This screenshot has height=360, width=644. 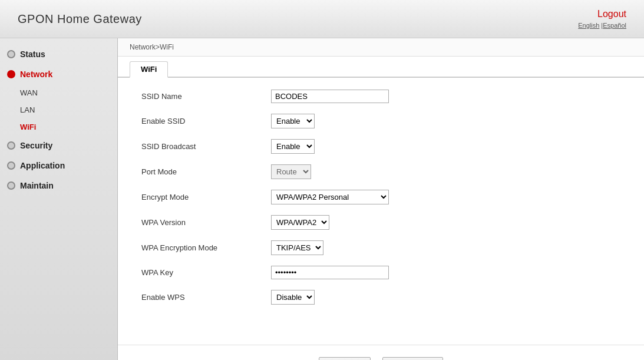 What do you see at coordinates (330, 197) in the screenshot?
I see `encrypt-mode-select: WPA/WPA2 Personal WEP None` at bounding box center [330, 197].